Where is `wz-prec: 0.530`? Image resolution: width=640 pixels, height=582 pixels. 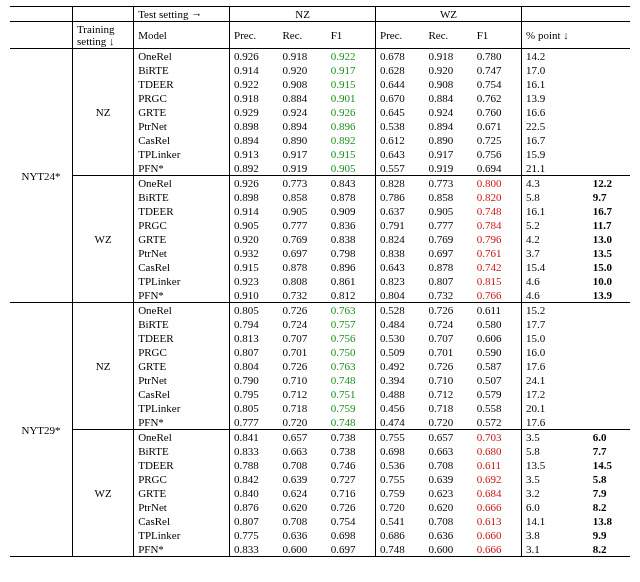
wz-prec: 0.530 is located at coordinates (400, 338).